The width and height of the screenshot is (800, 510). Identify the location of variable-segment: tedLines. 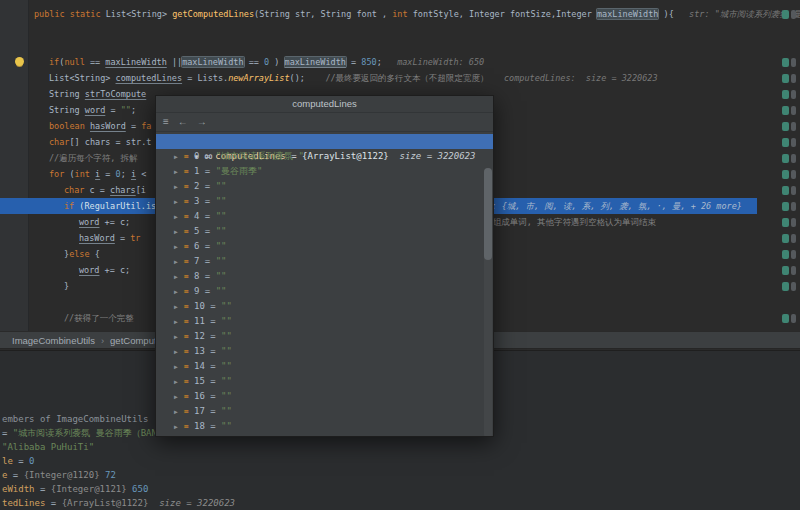
(24, 503).